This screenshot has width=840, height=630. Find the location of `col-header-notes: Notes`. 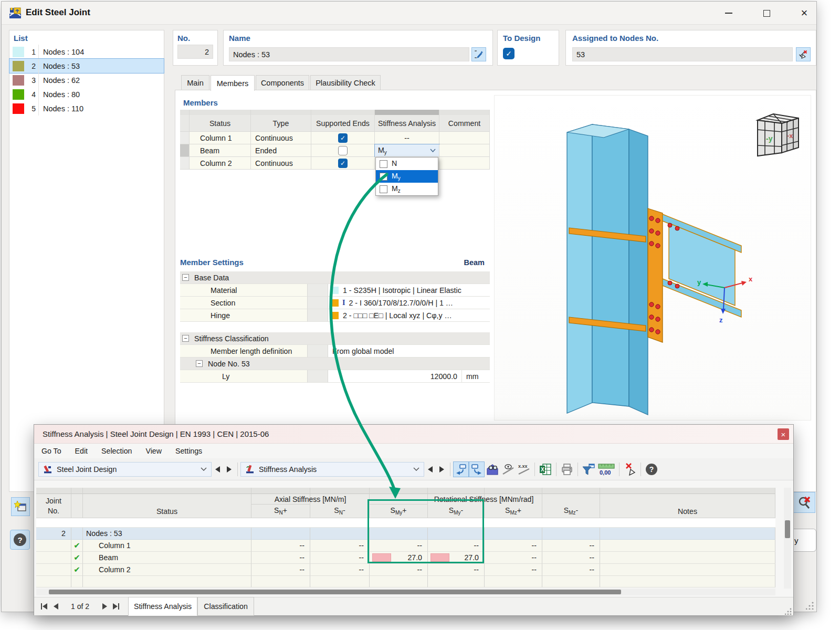

col-header-notes: Notes is located at coordinates (688, 506).